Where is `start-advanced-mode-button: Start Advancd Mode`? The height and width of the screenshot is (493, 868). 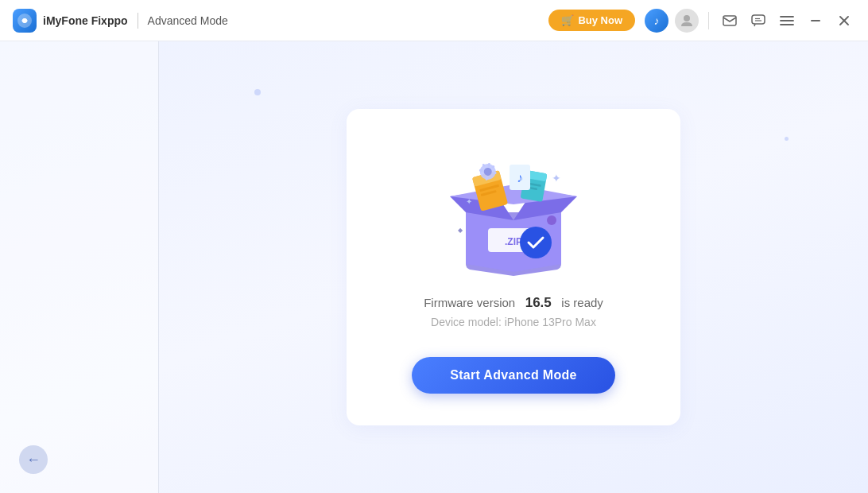
start-advanced-mode-button: Start Advancd Mode is located at coordinates (513, 375).